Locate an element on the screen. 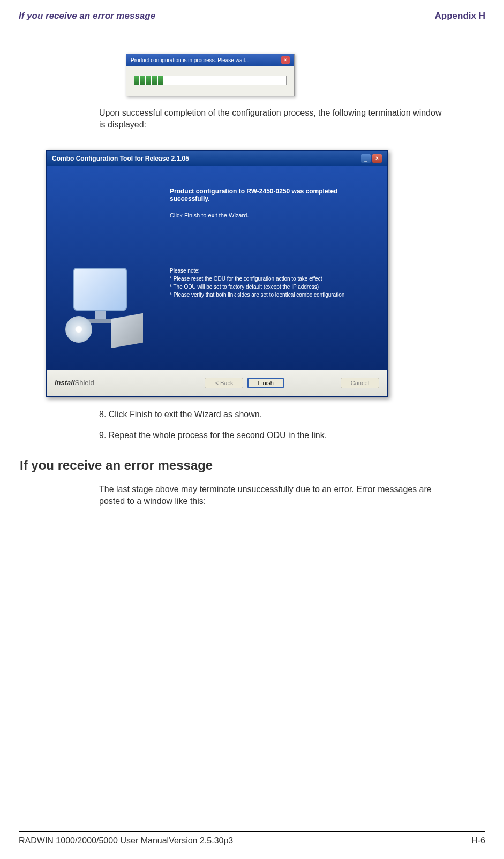 The height and width of the screenshot is (859, 504). wizard-success-message: Product configuration to RW-2450-0250 wa… is located at coordinates (272, 195).